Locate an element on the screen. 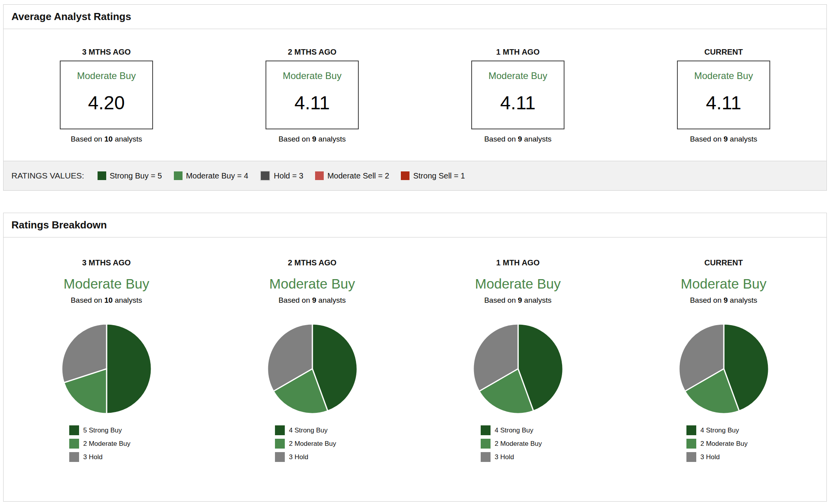  based-on-analysts: Based on 10 analysts is located at coordinates (107, 139).